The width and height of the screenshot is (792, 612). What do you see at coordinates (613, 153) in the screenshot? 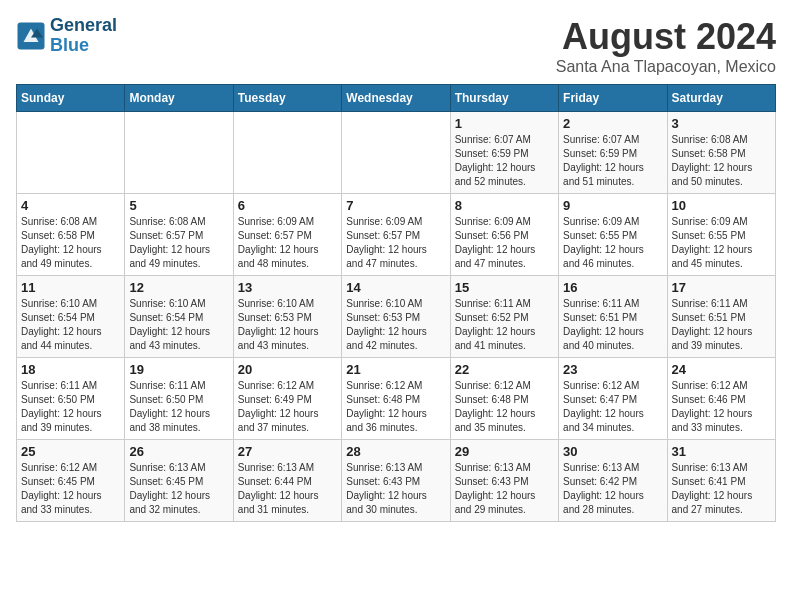
I see `calendar-cell-week0-day5: 2Sunrise: 6:07 AM Sunset: 6:59 PM Daylig…` at bounding box center [613, 153].